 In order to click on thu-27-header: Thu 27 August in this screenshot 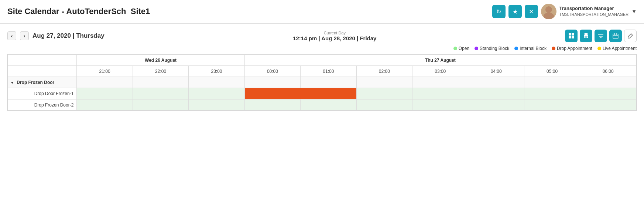, I will do `click(440, 60)`.